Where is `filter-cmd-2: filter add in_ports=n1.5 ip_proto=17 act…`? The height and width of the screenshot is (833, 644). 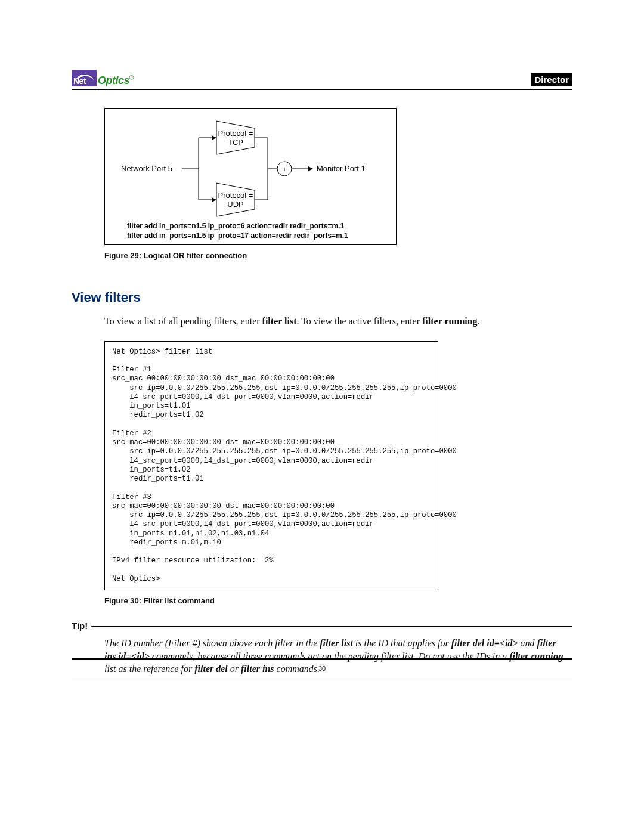
filter-cmd-2: filter add in_ports=n1.5 ip_proto=17 act… is located at coordinates (237, 236).